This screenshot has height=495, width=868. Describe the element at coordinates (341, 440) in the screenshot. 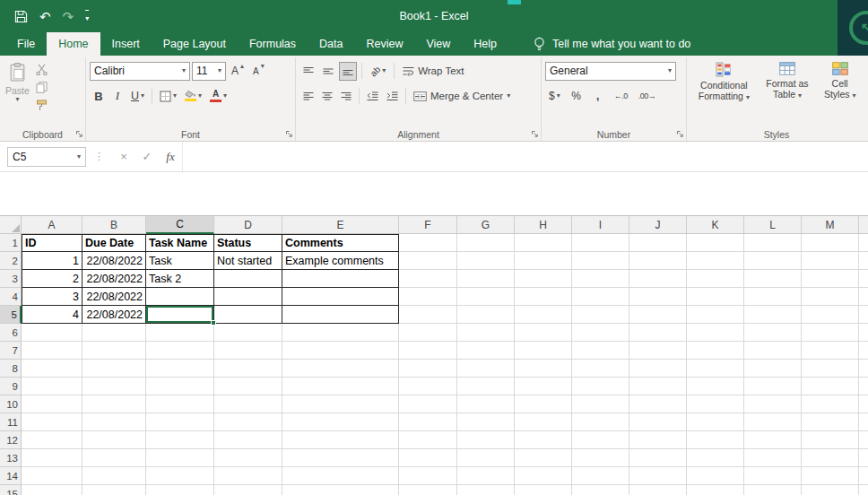

I see `cell-E12` at that location.